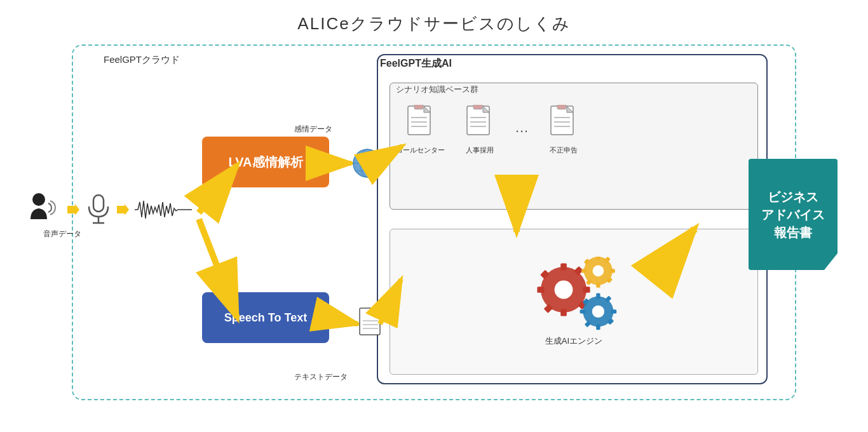 This screenshot has height=432, width=868. I want to click on lva-label: LVA感情解析, so click(266, 163).